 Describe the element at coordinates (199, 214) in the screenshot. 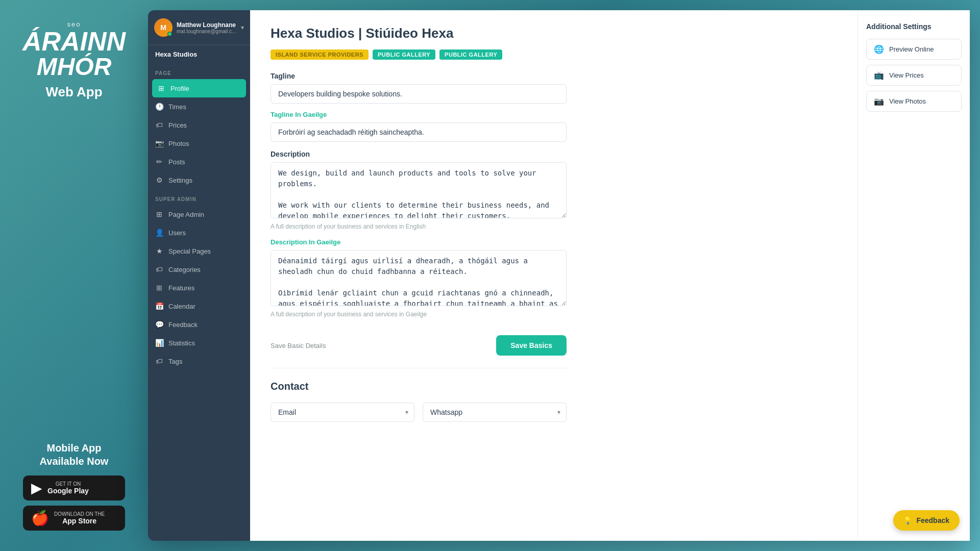

I see `sidebar-item-page-admin: ⊞ Page Admin` at that location.